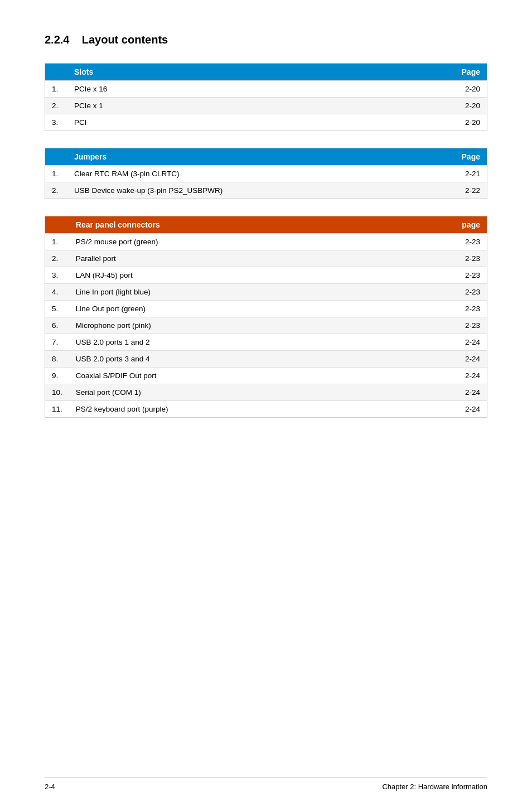 The width and height of the screenshot is (532, 802). Describe the element at coordinates (57, 242) in the screenshot. I see `rear-panel-row-num: 1.` at that location.